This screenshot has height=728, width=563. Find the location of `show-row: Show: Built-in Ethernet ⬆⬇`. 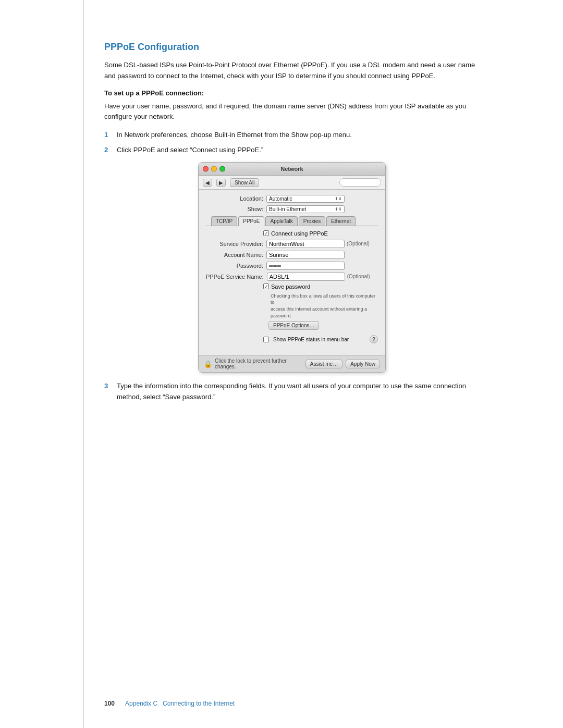

show-row: Show: Built-in Ethernet ⬆⬇ is located at coordinates (292, 209).